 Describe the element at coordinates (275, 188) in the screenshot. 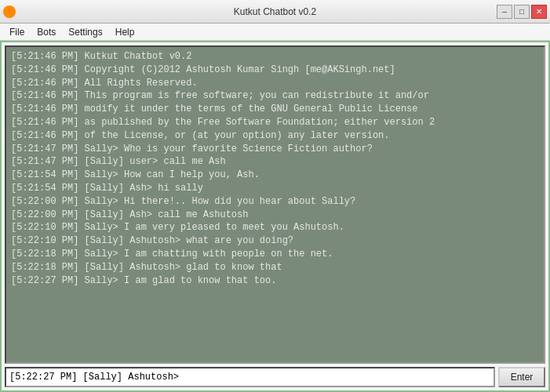

I see `chat-line: [5:21:54 PM] [Sally] Ash> hi sally` at that location.